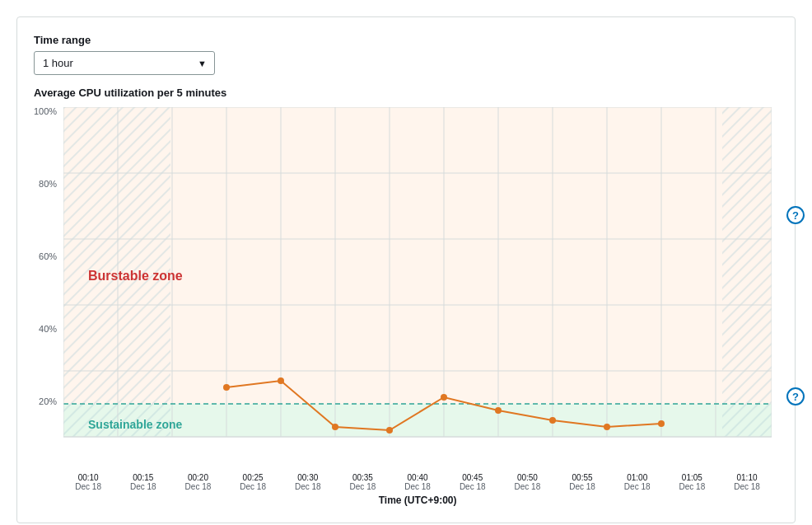 This screenshot has width=812, height=525. Describe the element at coordinates (143, 482) in the screenshot. I see `x-tick-0015: 00:15 Dec 18` at that location.